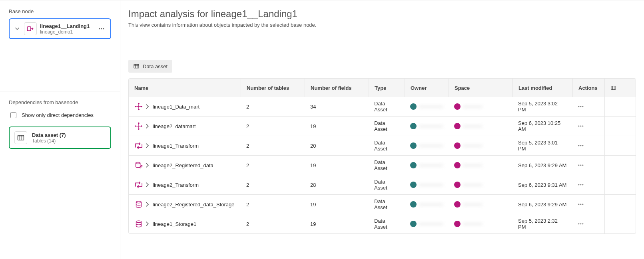 The image size is (644, 259). I want to click on column-picker-button, so click(613, 88).